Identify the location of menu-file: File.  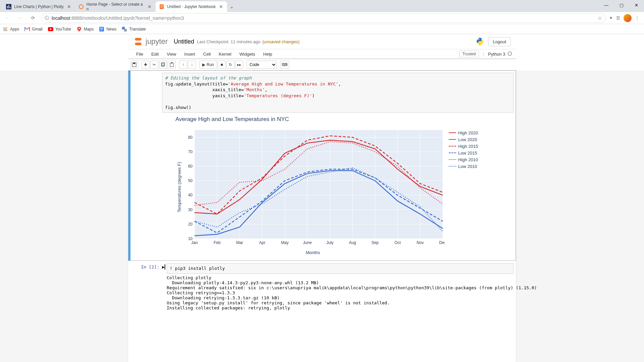
(140, 54).